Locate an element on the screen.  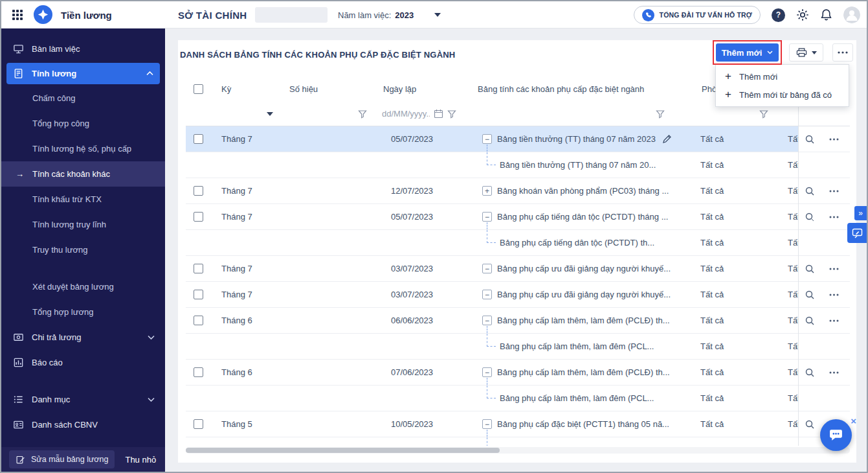
sidebar-item-sua-mau-bang-luong: Sửa mẫu bảng lương is located at coordinates (62, 459).